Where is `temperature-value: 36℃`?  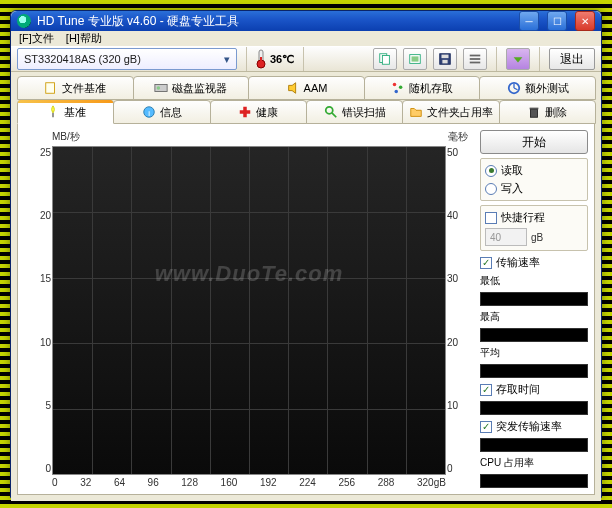 temperature-value: 36℃ is located at coordinates (282, 60).